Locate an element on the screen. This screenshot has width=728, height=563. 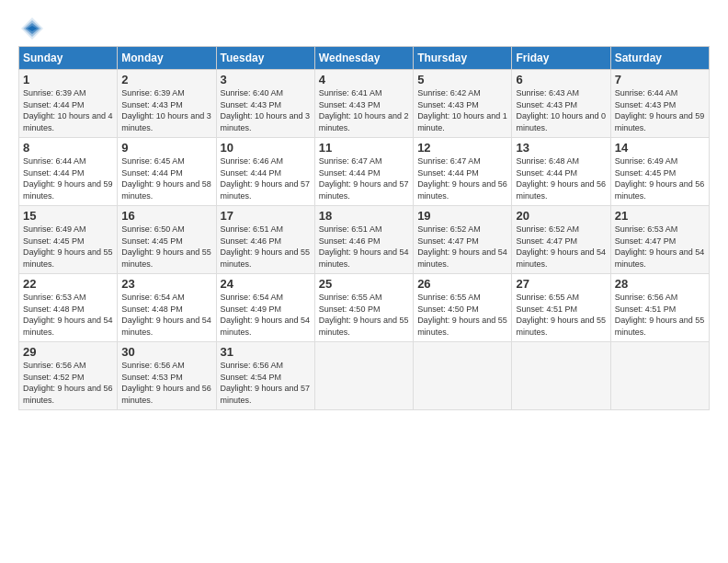
calendar-week-4: 22 Sunrise: 6:53 AMSunset: 4:48 PMDaylig… is located at coordinates (364, 308).